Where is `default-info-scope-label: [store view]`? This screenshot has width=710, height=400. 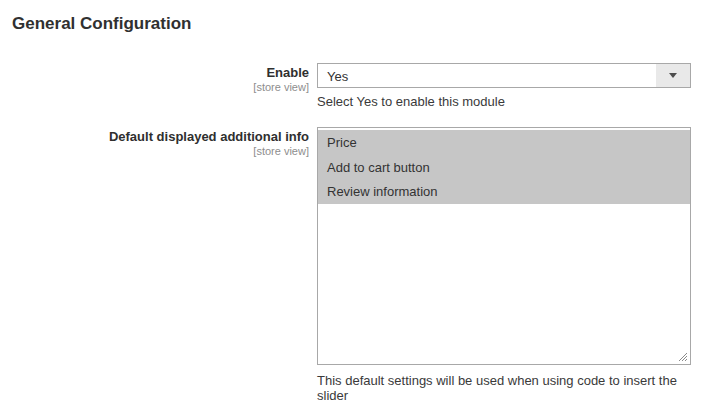 default-info-scope-label: [store view] is located at coordinates (160, 152).